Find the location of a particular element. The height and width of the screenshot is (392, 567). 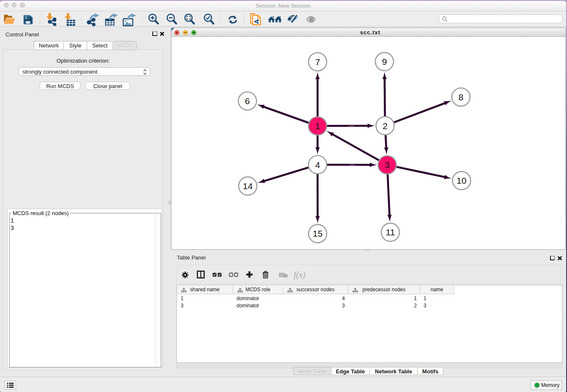

svg-text: 6 is located at coordinates (248, 101).